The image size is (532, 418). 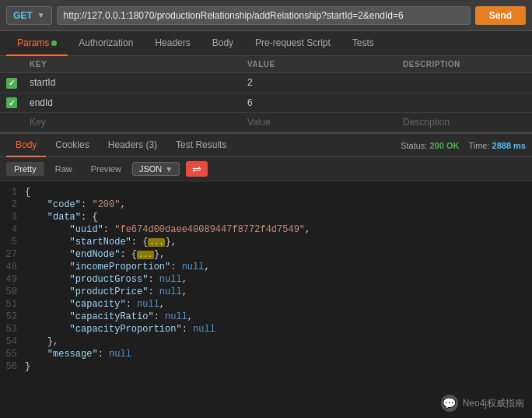 I want to click on table-row: startId 2, so click(x=266, y=83).